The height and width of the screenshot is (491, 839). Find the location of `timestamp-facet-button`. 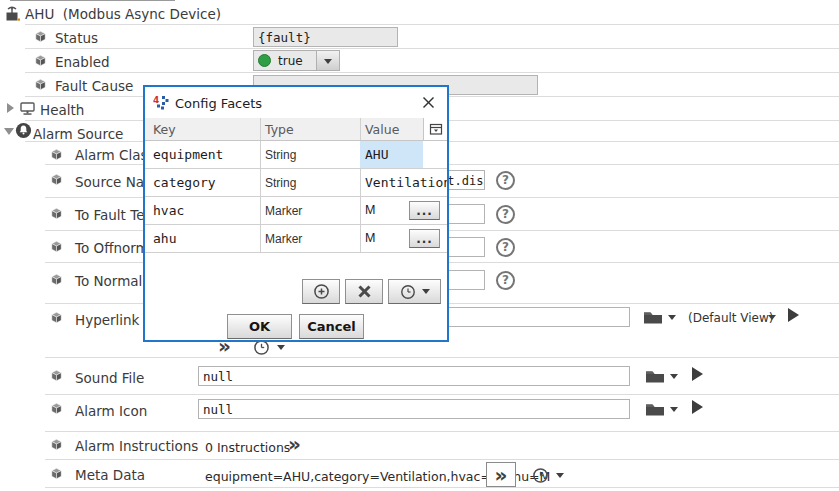

timestamp-facet-button is located at coordinates (414, 292).